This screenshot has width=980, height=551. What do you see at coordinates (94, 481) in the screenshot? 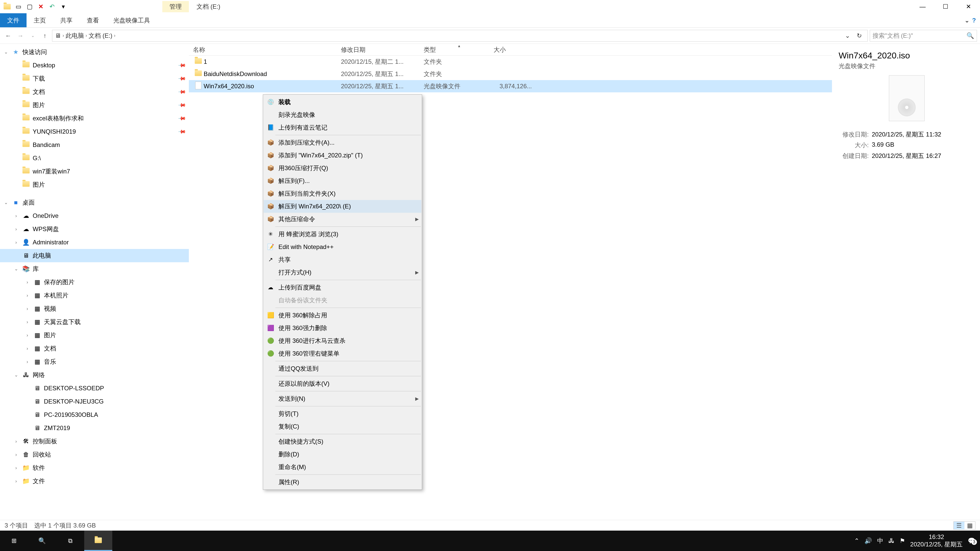
I see `tree-misc-item: ›📁文件` at bounding box center [94, 481].